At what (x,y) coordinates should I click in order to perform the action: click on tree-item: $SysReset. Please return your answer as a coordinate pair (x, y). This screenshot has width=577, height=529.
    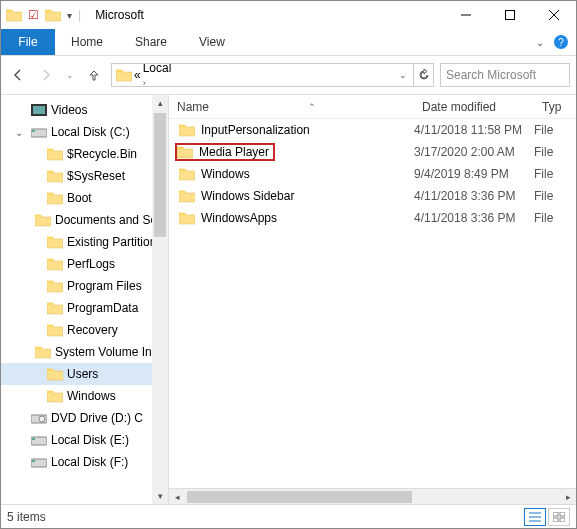
    Looking at the image, I should click on (84, 176).